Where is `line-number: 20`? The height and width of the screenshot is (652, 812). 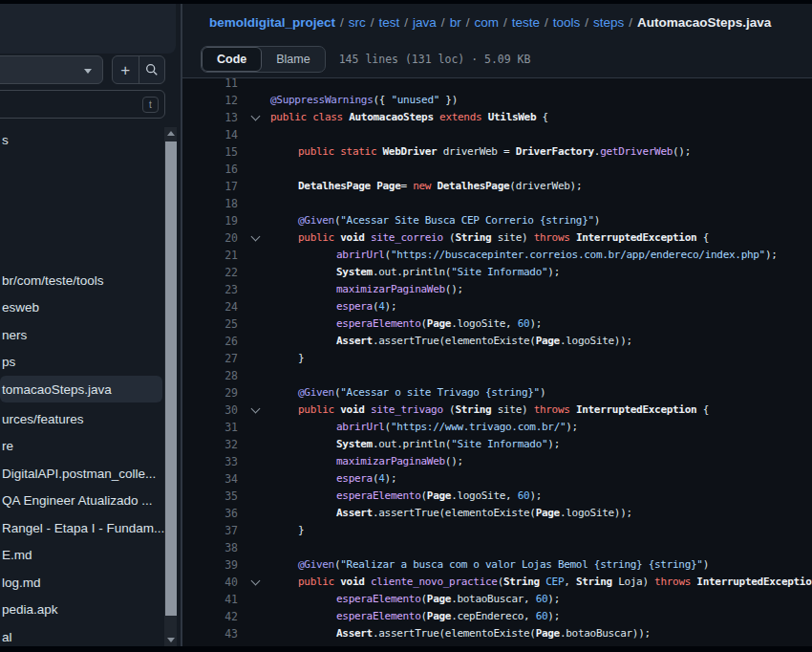 line-number: 20 is located at coordinates (210, 238).